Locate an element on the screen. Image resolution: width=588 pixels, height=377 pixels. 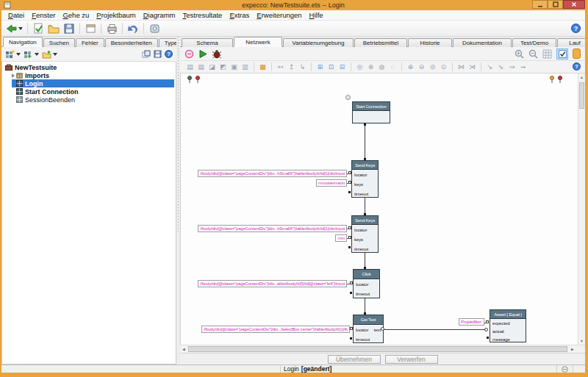
diagram-tool-icon: ⋈ is located at coordinates (462, 68).